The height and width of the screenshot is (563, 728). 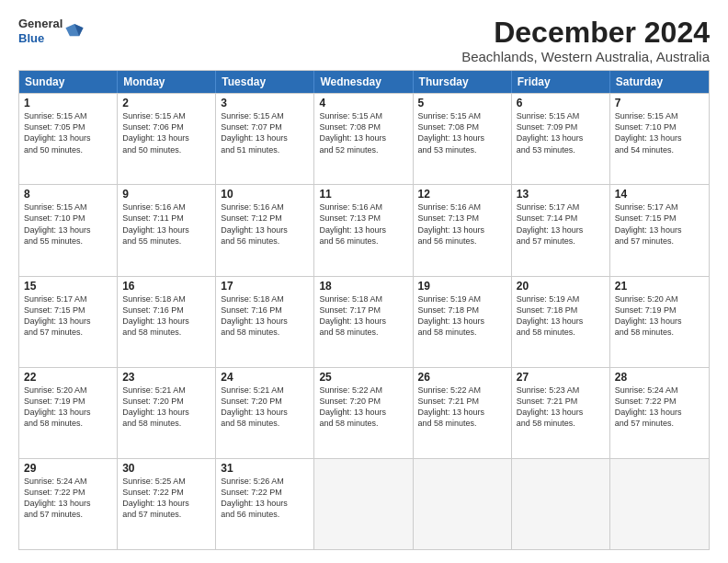 I want to click on day-6: 6 Sunrise: 5:15 AMSunset: 7:09 PMDayligh…, so click(x=561, y=139).